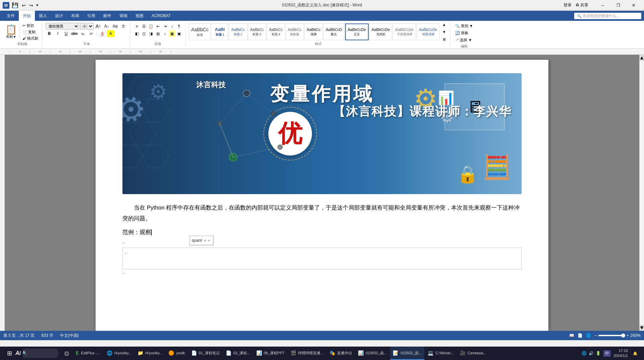  What do you see at coordinates (200, 32) in the screenshot?
I see `style-normal: AaBbCc 标准` at bounding box center [200, 32].